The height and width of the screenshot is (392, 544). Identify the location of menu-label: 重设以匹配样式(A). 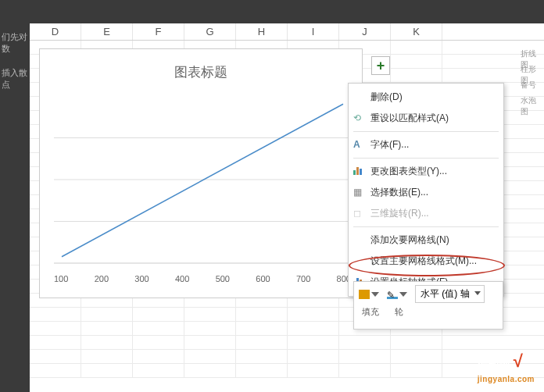
(410, 119).